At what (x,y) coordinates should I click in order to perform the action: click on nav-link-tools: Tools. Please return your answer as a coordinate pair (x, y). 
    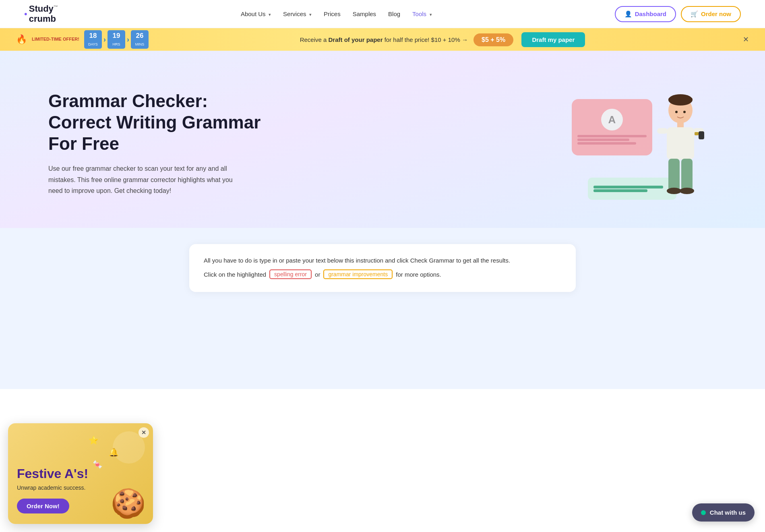
    Looking at the image, I should click on (420, 14).